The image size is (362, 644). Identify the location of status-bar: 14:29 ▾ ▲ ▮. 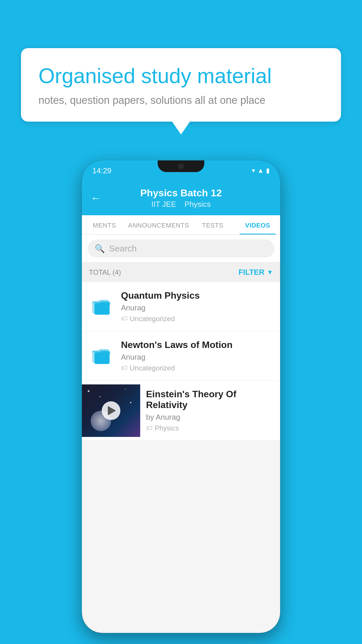
(181, 171).